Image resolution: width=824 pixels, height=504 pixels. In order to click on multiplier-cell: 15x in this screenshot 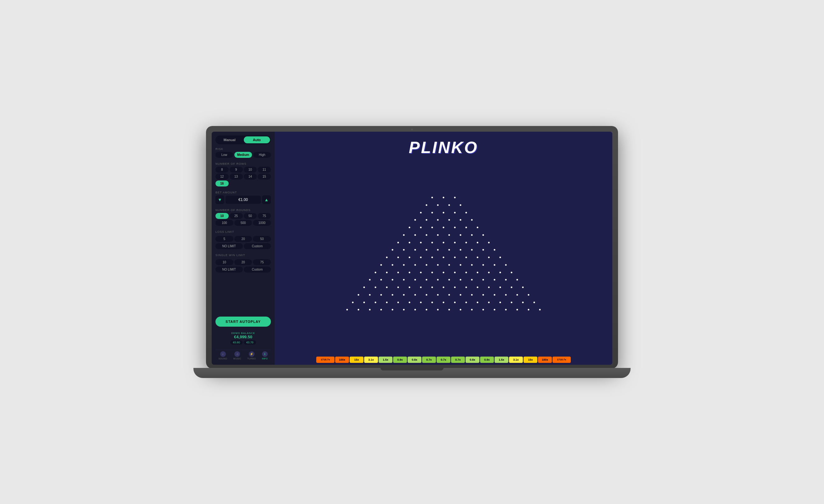, I will do `click(530, 360)`.